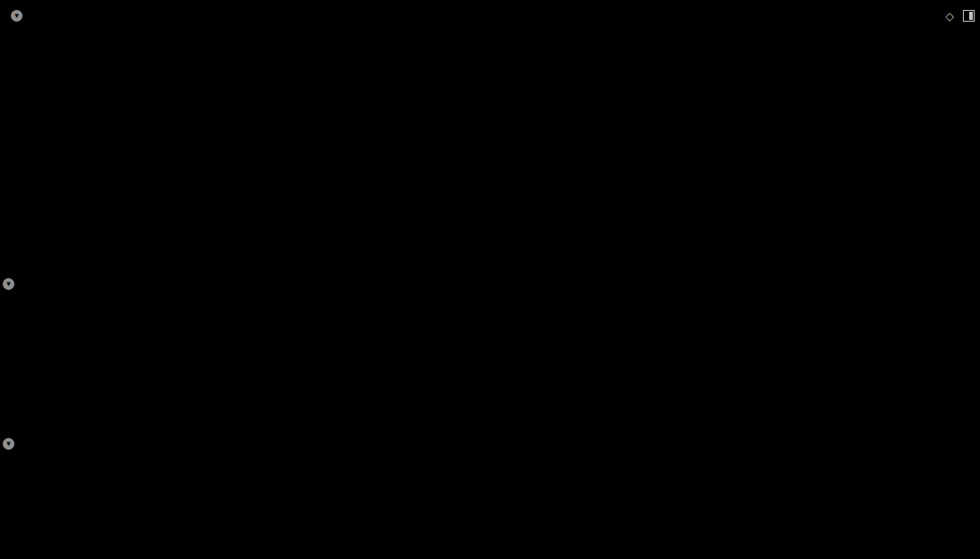 Image resolution: width=980 pixels, height=559 pixels. I want to click on diamond-icon: ◇, so click(949, 16).